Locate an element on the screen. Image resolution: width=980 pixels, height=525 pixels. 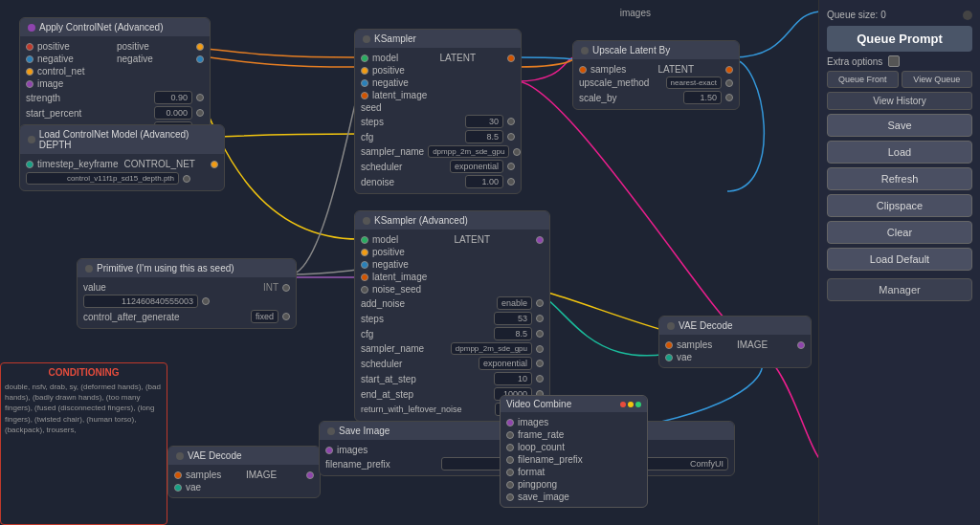
view-history-button: View History is located at coordinates (900, 101).